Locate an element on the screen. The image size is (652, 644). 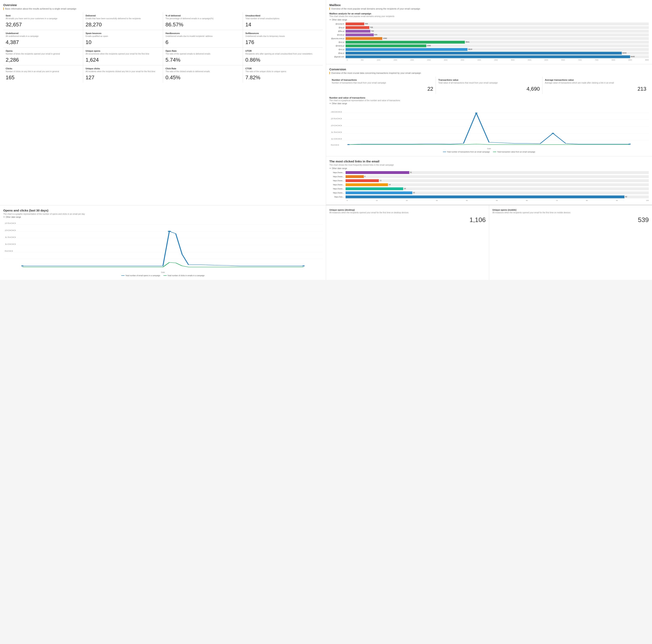
stat-spam-bounces: Spam bounces Emails qualified as spam 10 is located at coordinates (123, 39).